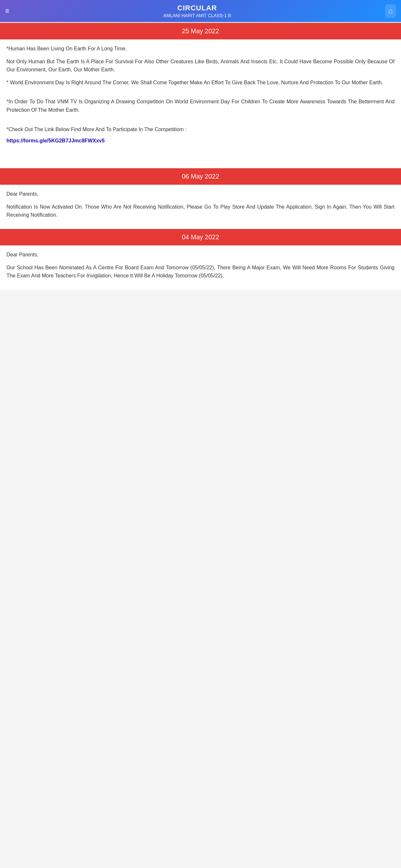 The image size is (401, 868). What do you see at coordinates (201, 272) in the screenshot?
I see `section-3-para-1: Our School Has Been Nominated As A Centr…` at bounding box center [201, 272].